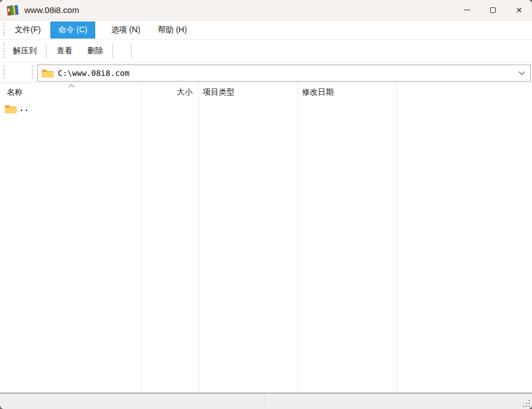 This screenshot has height=409, width=532. I want to click on tool-bar: 解压到 查看 删除, so click(266, 51).